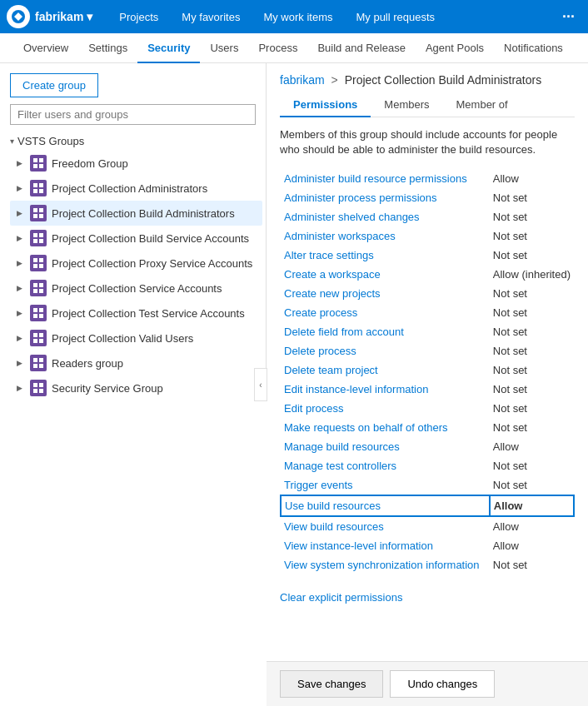 Image resolution: width=588 pixels, height=706 pixels. I want to click on vsts-groups-header: ▾ VSTS Groups, so click(137, 142).